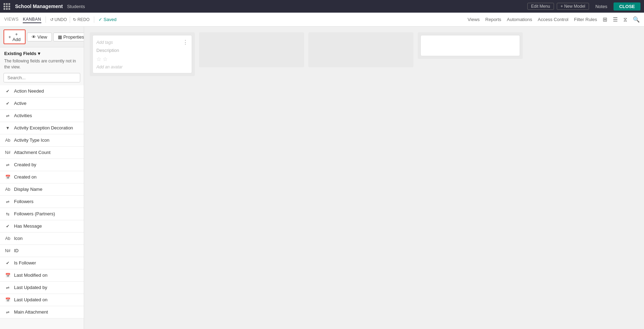 The image size is (644, 329). What do you see at coordinates (142, 54) in the screenshot?
I see `kanban-column-1: Add tags ⋮ Description ☆ ☆ Add an avatar` at bounding box center [142, 54].